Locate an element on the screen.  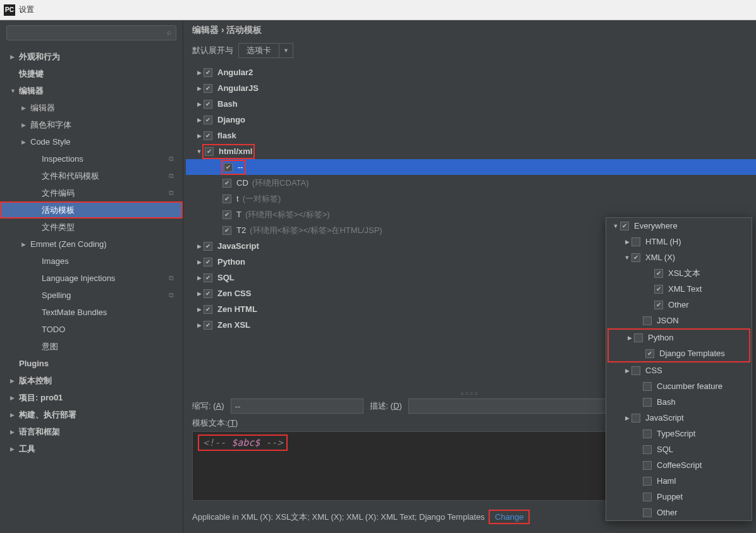
sidebar-item: ▶语言和框架 is located at coordinates (91, 432).